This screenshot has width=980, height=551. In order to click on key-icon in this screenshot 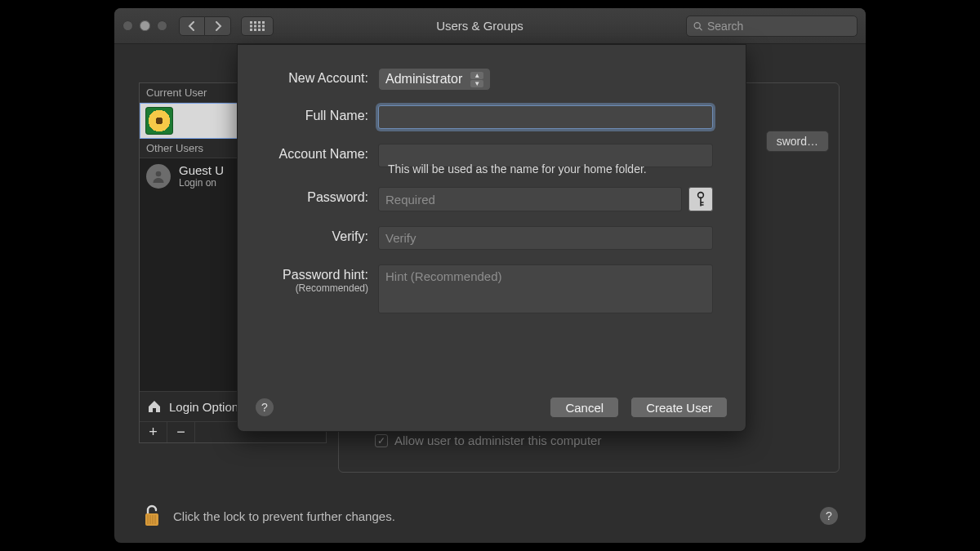, I will do `click(701, 199)`.